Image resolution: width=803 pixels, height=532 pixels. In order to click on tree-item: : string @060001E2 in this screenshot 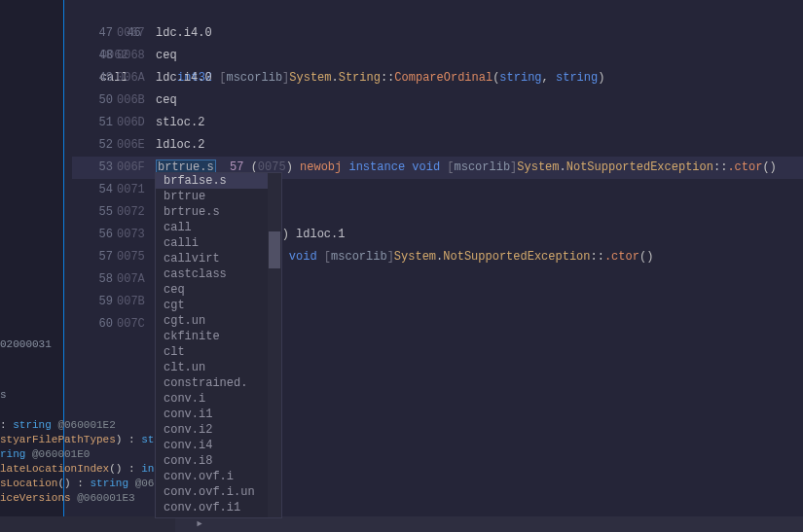, I will do `click(78, 426)`.